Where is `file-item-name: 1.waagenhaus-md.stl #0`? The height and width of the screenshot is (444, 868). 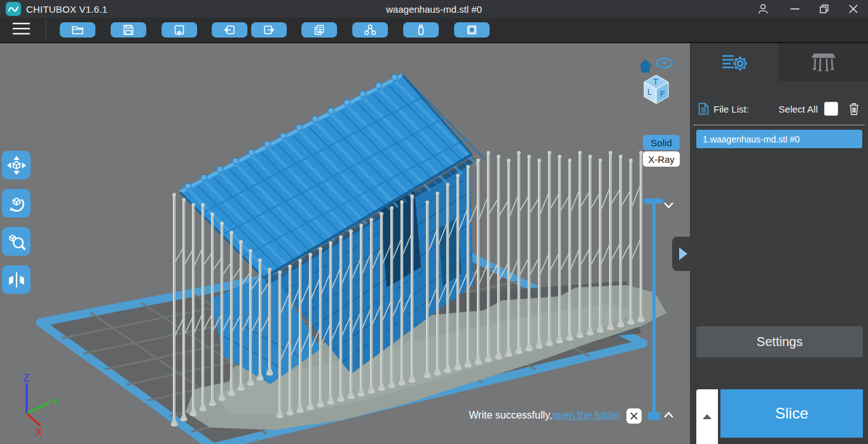 file-item-name: 1.waagenhaus-md.stl #0 is located at coordinates (752, 139).